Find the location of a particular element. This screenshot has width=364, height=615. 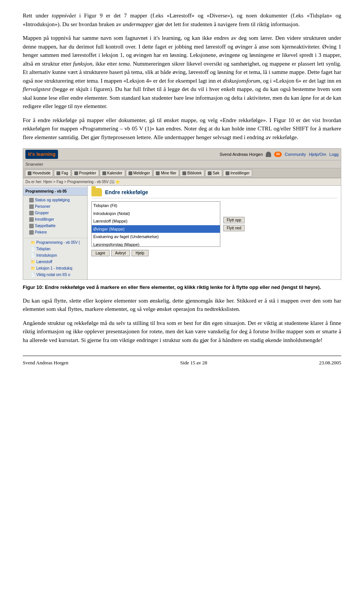

nav-btn-hovedside: Hovedside is located at coordinates (39, 173).